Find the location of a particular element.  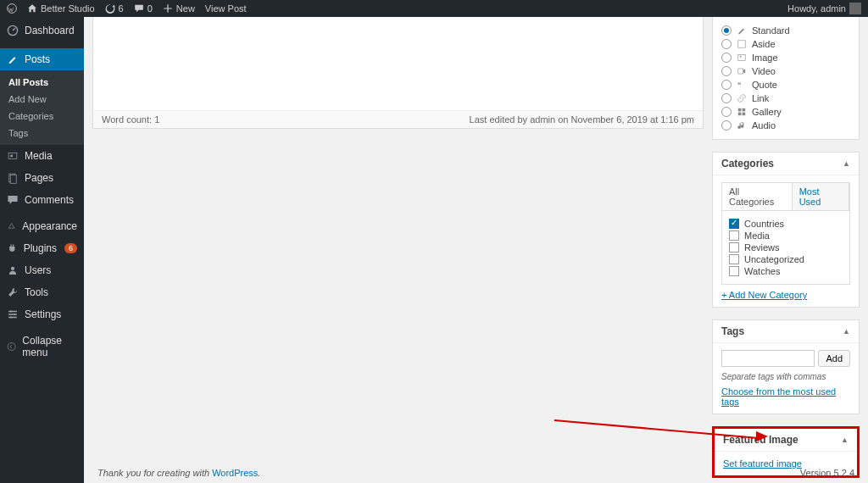

sidebar-item-users: Users is located at coordinates (42, 270).